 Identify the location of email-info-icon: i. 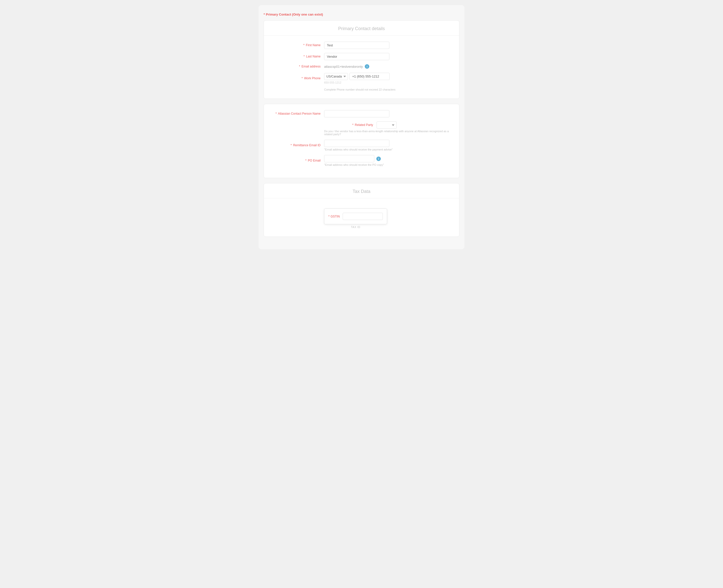
(367, 66).